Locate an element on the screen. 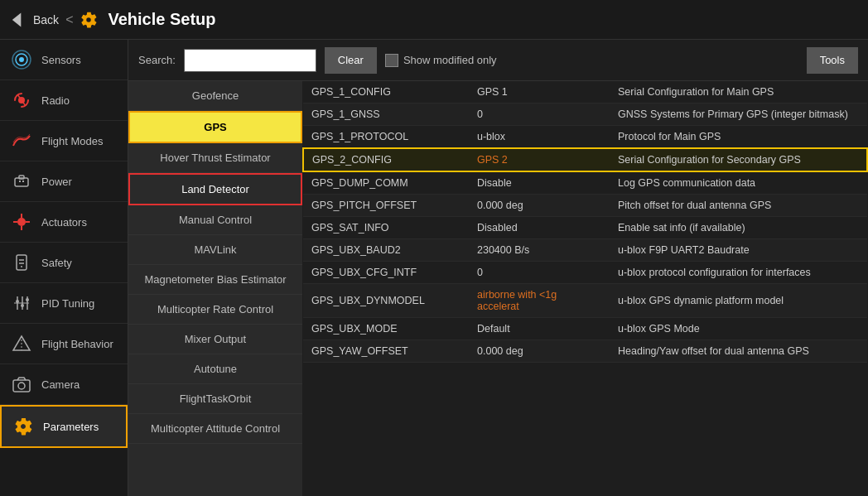 Image resolution: width=868 pixels, height=496 pixels. table-row: GPS_UBX_CFG_INTF0u-blox protocol configu… is located at coordinates (585, 273).